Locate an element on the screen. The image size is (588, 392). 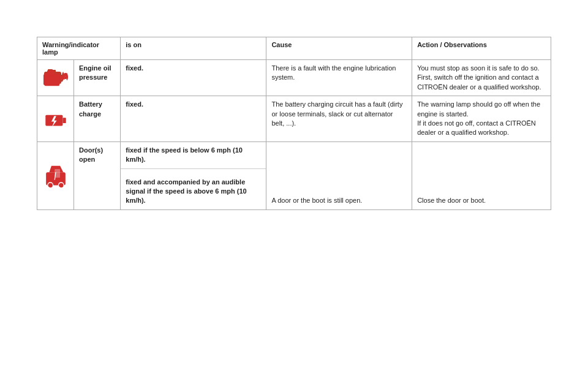
header-cause: Cause is located at coordinates (339, 49).